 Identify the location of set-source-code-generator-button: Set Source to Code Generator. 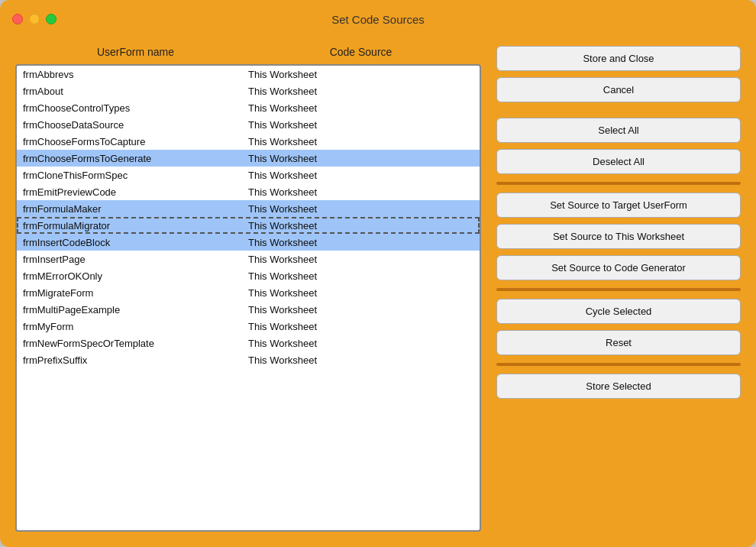
(619, 267).